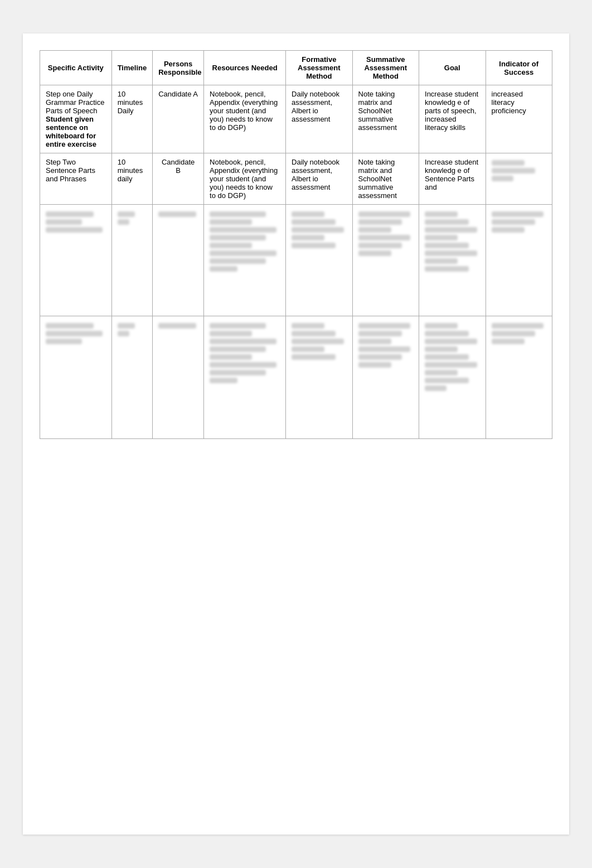 This screenshot has height=868, width=592. I want to click on cell-indicator-1: increased literacy proficiency, so click(519, 119).